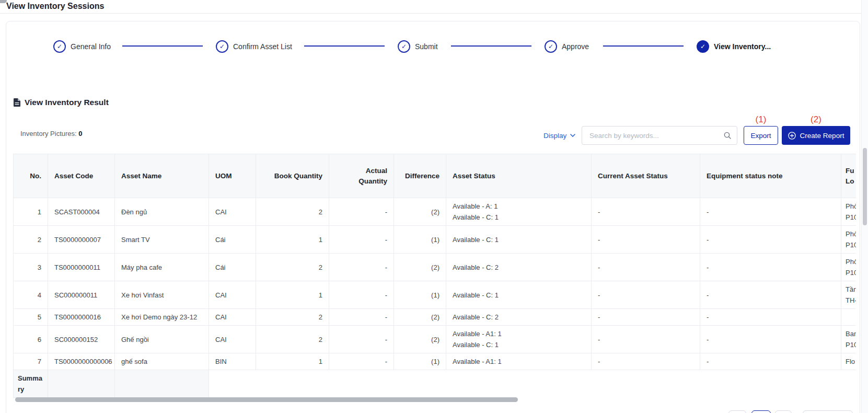 The width and height of the screenshot is (868, 413). Describe the element at coordinates (434, 14) in the screenshot. I see `header-divider` at that location.